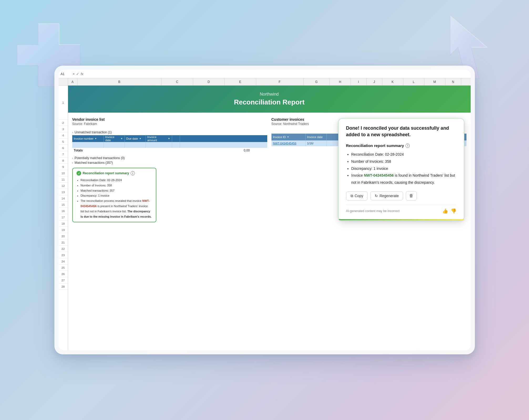 The image size is (529, 420). I want to click on th-invoice-number: Invoice number ▼, so click(88, 139).